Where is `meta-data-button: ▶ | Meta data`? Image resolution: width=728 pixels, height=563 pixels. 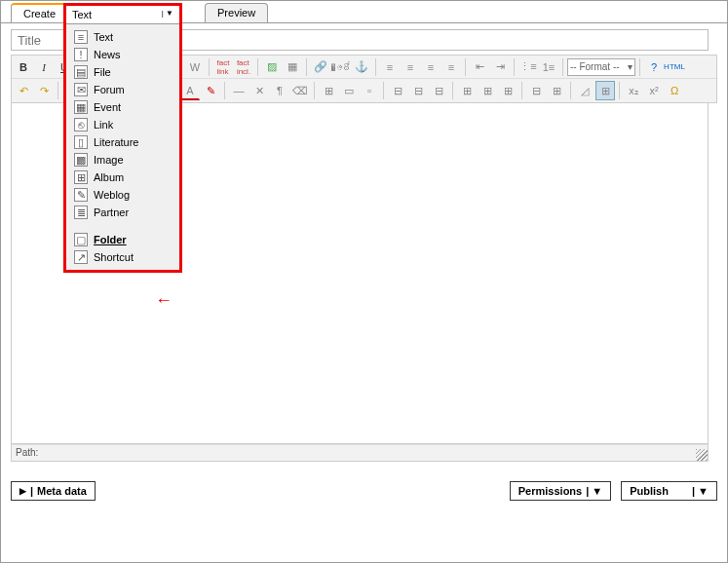
meta-data-button: ▶ | Meta data is located at coordinates (53, 491).